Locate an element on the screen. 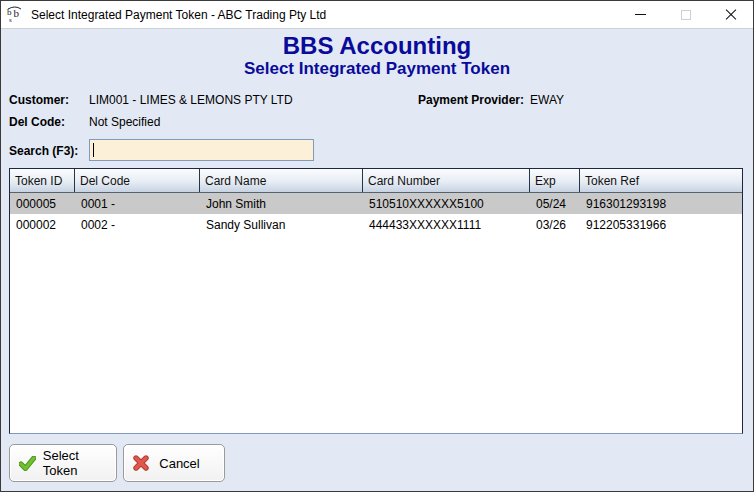 The height and width of the screenshot is (492, 754). text-caret is located at coordinates (94, 150).